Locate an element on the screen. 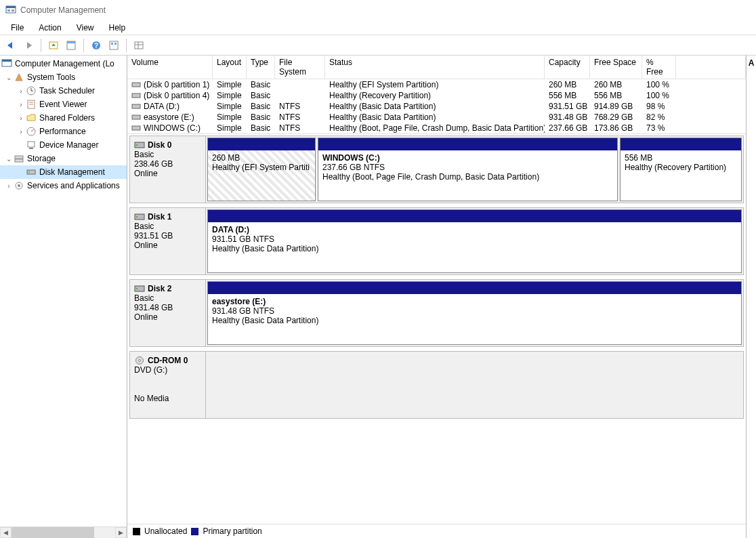  disk-size: 238.46 GB is located at coordinates (168, 164).